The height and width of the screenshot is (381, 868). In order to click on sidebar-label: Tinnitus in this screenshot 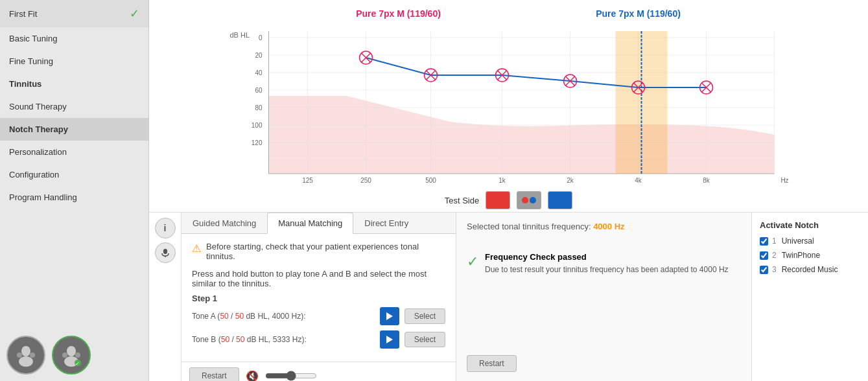, I will do `click(25, 84)`.